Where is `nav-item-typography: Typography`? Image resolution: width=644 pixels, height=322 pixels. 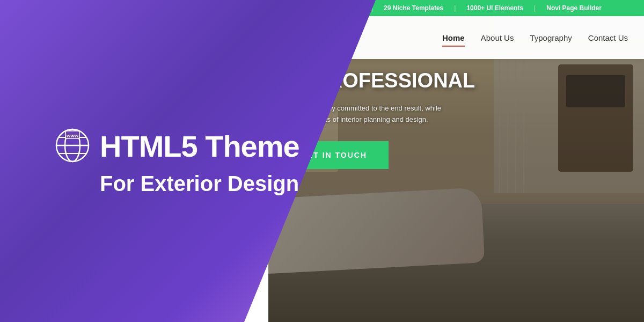 nav-item-typography: Typography is located at coordinates (551, 38).